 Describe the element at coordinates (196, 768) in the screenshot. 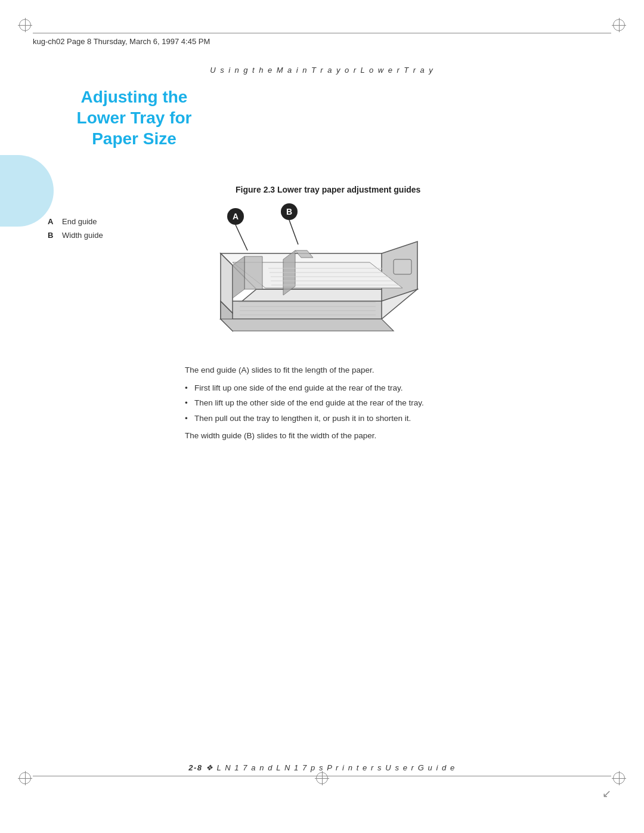

I see `footer-page-num: 2-8` at that location.